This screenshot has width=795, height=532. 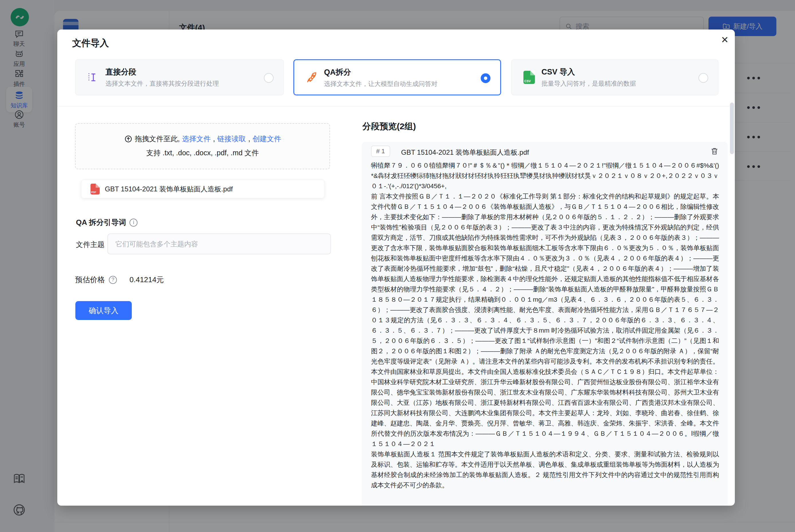 I want to click on option-desc: 选择文本文件，让大模型自动生成问答对, so click(x=381, y=84).